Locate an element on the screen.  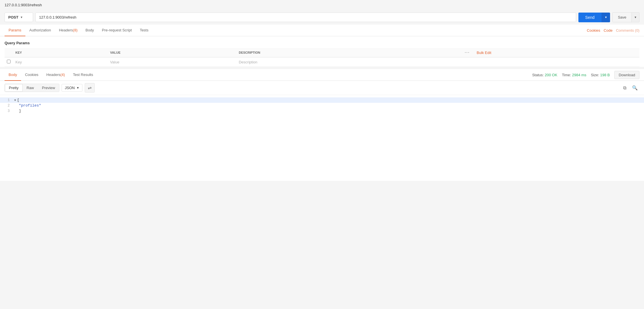
code-line-2: 2 "profiles" is located at coordinates (322, 106).